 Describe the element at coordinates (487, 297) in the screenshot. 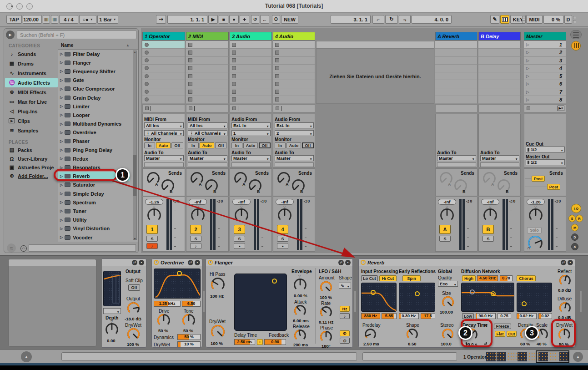

I see `diffusion-eq-display: 2` at that location.